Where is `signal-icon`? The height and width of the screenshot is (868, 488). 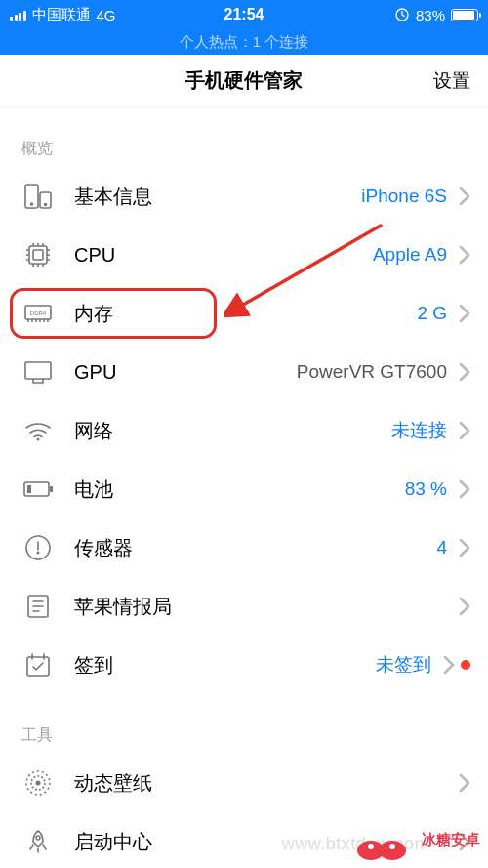
signal-icon is located at coordinates (18, 15).